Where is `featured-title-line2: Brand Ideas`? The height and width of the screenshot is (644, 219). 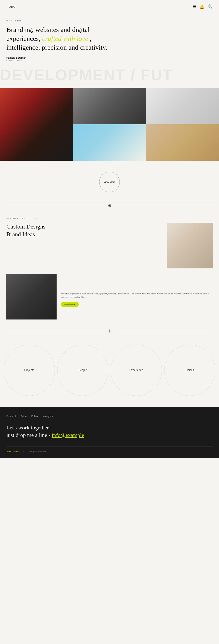
featured-title-line2: Brand Ideas is located at coordinates (21, 234).